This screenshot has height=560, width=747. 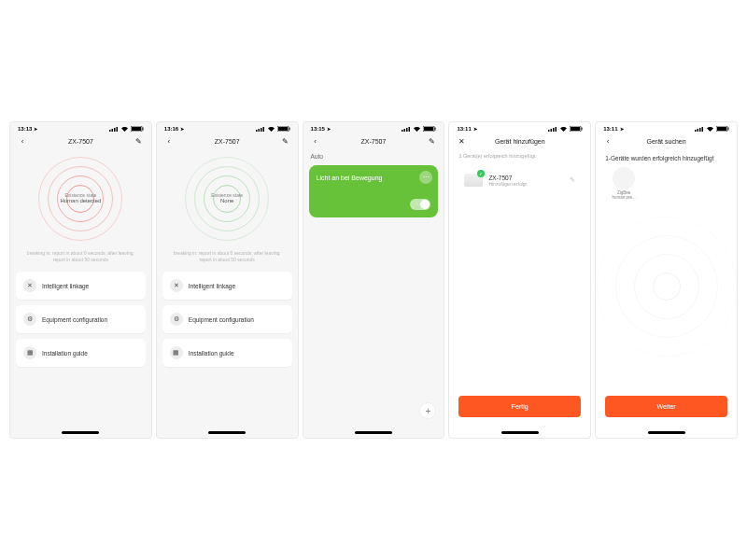 What do you see at coordinates (374, 280) in the screenshot?
I see `screen-automation: 13:15➤ ‹ ZX-7507 ✎ Auto Licht an bei Bew…` at bounding box center [374, 280].